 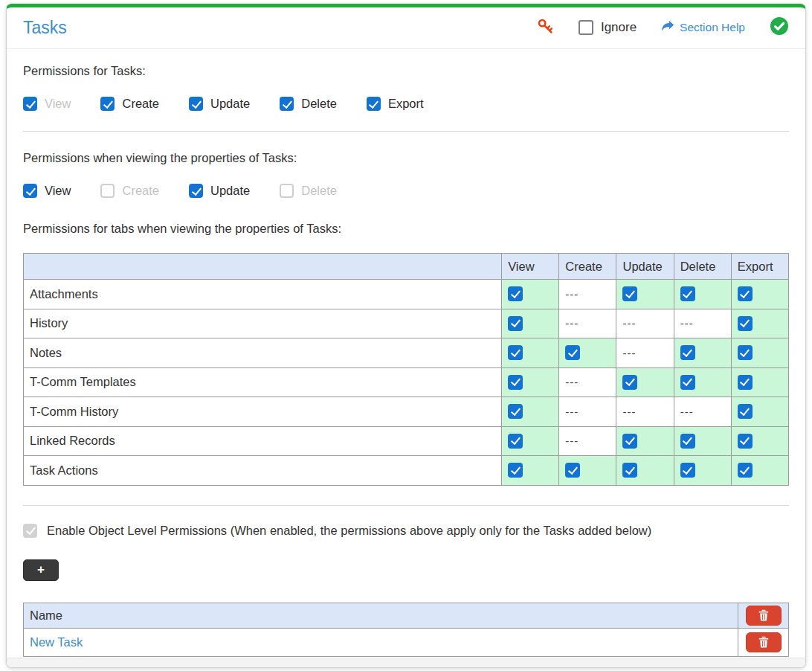 What do you see at coordinates (703, 28) in the screenshot?
I see `section-help-link: Section Help` at bounding box center [703, 28].